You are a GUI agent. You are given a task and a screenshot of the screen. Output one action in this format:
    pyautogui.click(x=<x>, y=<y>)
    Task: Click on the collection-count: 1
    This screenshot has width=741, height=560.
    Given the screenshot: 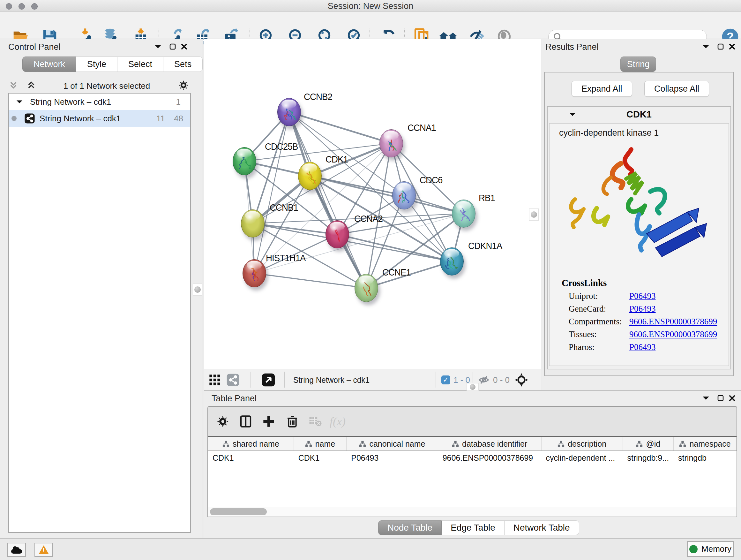 What is the action you would take?
    pyautogui.click(x=178, y=102)
    